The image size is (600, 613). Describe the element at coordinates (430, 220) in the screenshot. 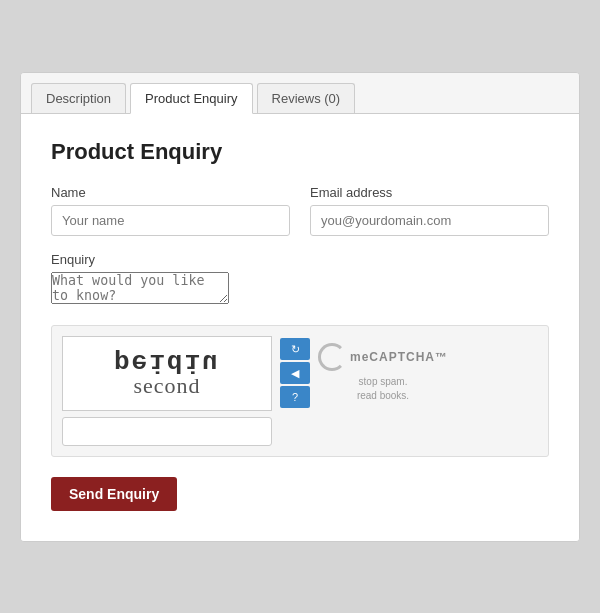

I see `email-input` at that location.